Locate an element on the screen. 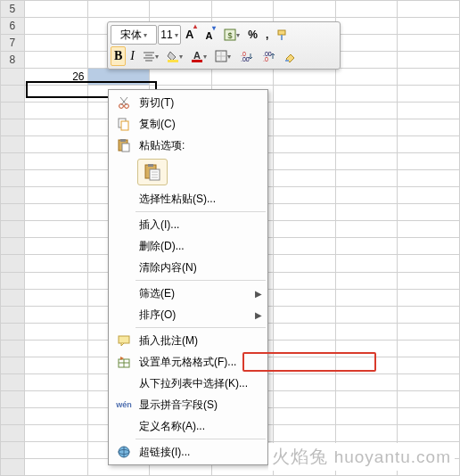 The image size is (460, 476). font-size-select: 11▾ is located at coordinates (169, 35).